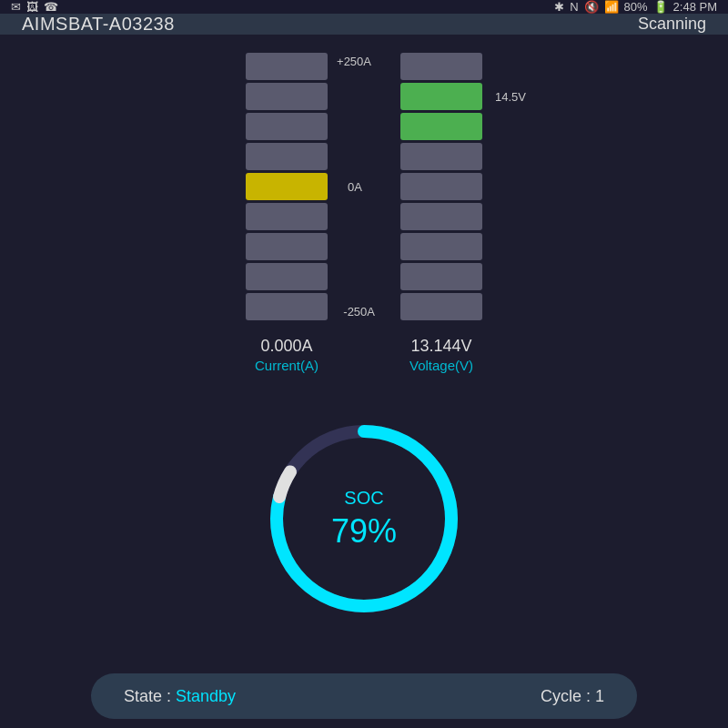  I want to click on gauges-section: +250A 0A -250A, so click(364, 213).